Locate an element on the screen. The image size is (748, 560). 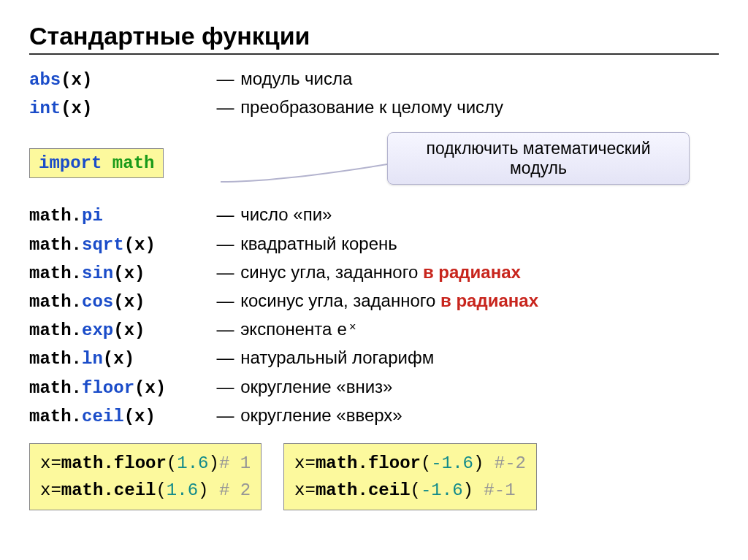
func-name: sin is located at coordinates (98, 273).